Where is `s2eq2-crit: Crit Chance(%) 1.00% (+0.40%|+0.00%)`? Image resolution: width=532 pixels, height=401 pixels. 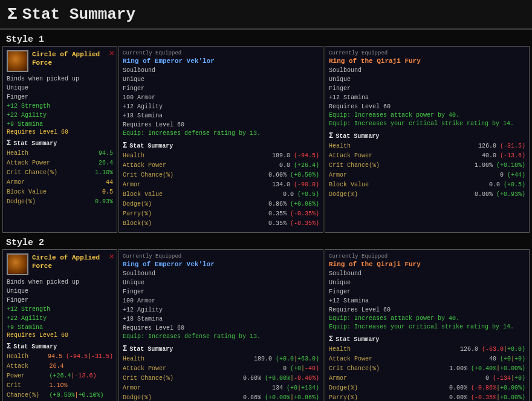 s2eq2-crit: Crit Chance(%) 1.00% (+0.40%|+0.00%) is located at coordinates (427, 369).